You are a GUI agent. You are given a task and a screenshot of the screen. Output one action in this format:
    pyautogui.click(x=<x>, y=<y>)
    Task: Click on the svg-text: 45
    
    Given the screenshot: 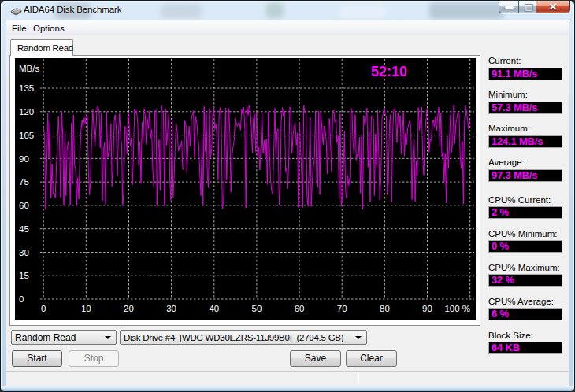 What is the action you would take?
    pyautogui.click(x=24, y=229)
    